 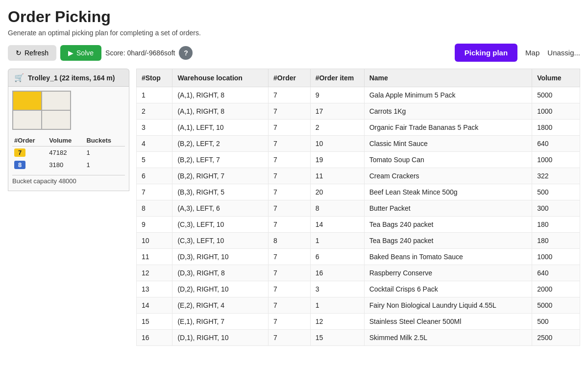 What do you see at coordinates (448, 289) in the screenshot?
I see `name-cell: Cocktail Crisps 6 Pack` at bounding box center [448, 289].